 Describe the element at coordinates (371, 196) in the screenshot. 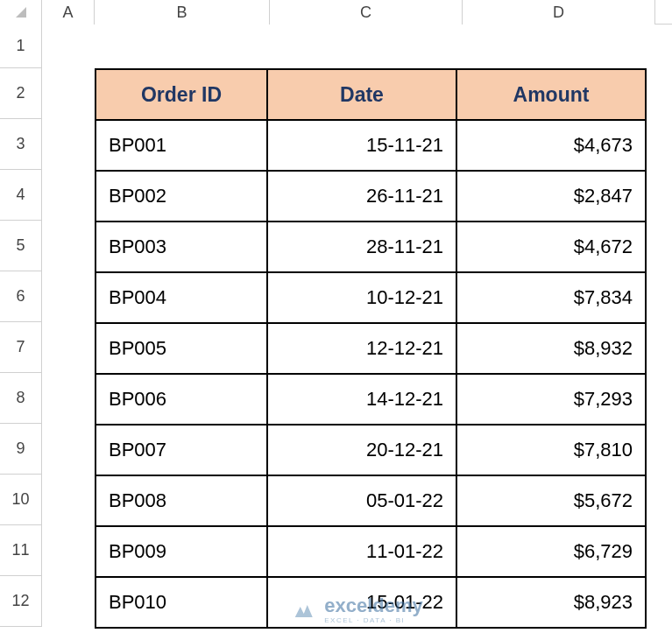

I see `table-row: BP002 26-11-21 $2,847` at that location.